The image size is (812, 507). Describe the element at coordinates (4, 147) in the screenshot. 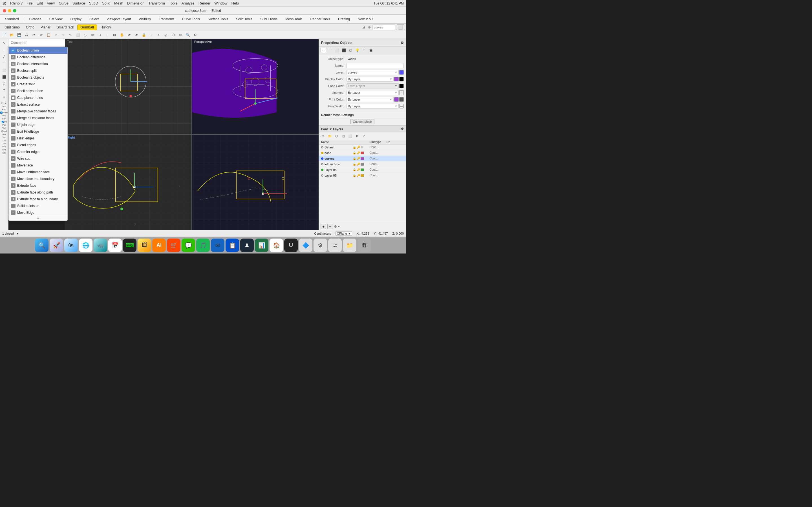

I see `snap-pro: Pro` at that location.